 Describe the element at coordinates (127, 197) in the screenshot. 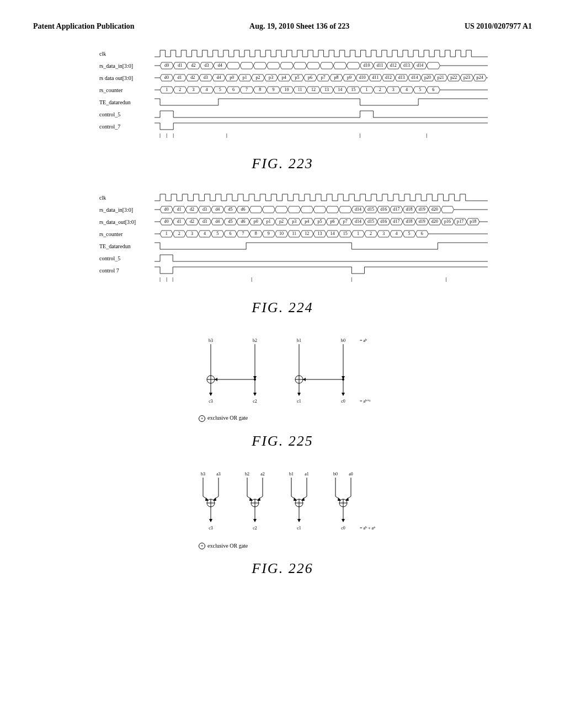

I see `signal-label: clk` at that location.